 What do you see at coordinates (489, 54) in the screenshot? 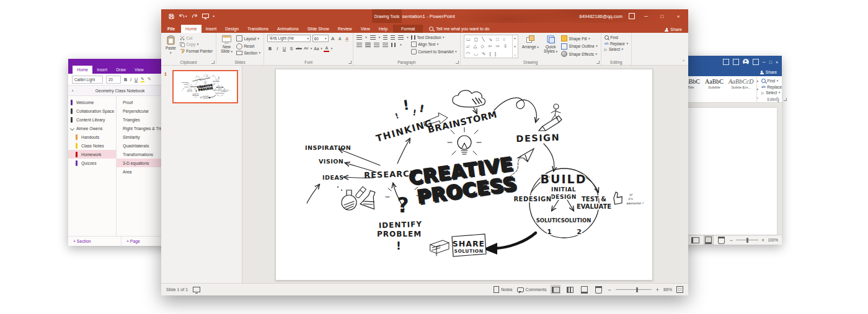
I see `shapes-row-3: ◠ ◡ ∿ { }` at bounding box center [489, 54].